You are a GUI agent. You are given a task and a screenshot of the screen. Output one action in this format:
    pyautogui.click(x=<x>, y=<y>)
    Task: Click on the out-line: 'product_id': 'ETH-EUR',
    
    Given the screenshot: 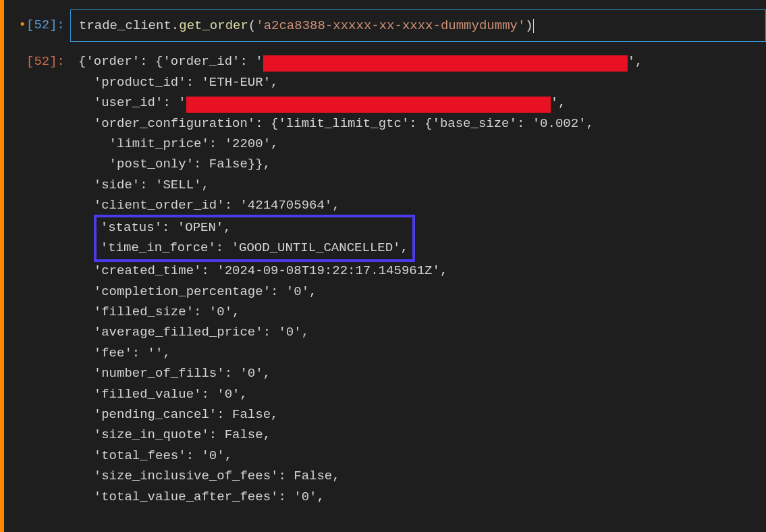 What is the action you would take?
    pyautogui.click(x=422, y=82)
    